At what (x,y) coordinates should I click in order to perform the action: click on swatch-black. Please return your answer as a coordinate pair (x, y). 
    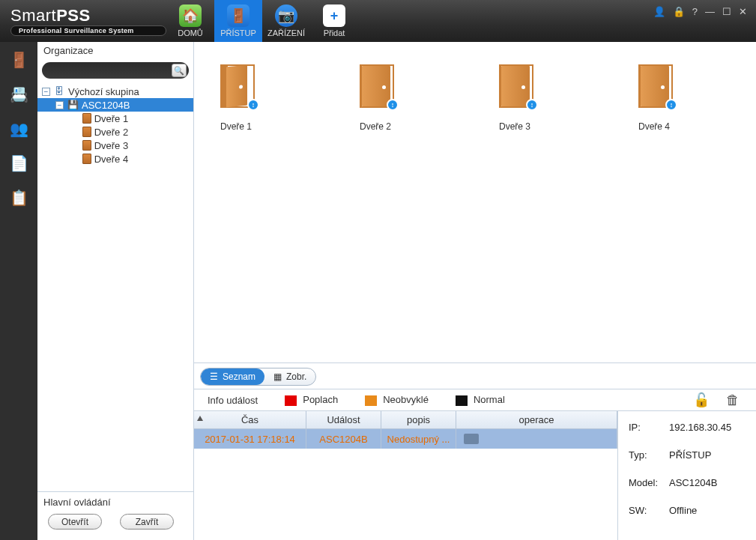
    Looking at the image, I should click on (462, 401).